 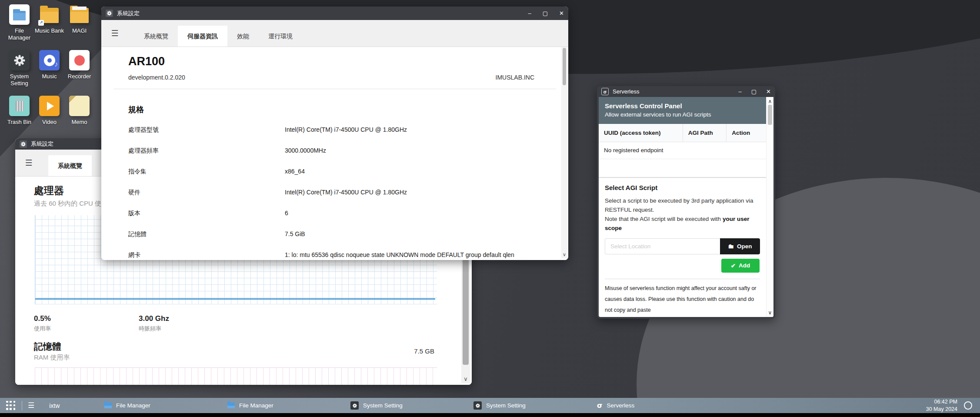 What do you see at coordinates (683, 297) in the screenshot?
I see `warning-text: Misuse of serverless function might affe…` at bounding box center [683, 297].